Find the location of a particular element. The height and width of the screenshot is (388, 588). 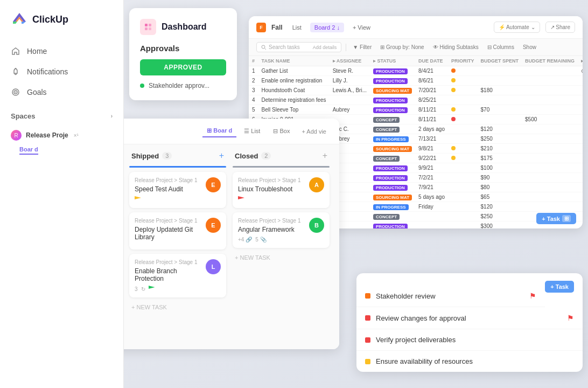

task-avatar: B is located at coordinates (317, 225).